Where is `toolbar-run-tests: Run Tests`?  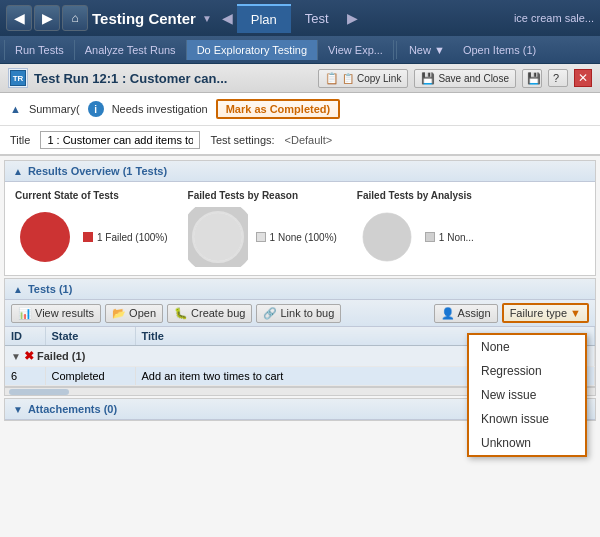 toolbar-run-tests: Run Tests is located at coordinates (40, 50).